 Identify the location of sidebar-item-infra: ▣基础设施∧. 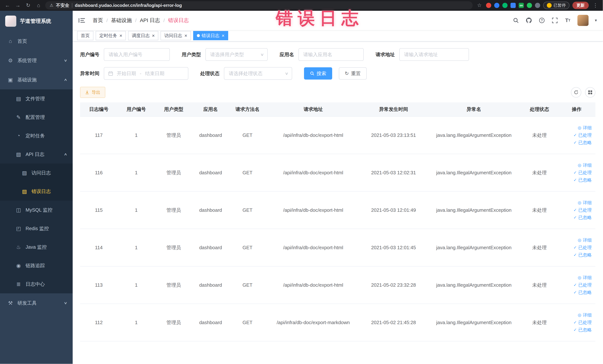
(36, 80).